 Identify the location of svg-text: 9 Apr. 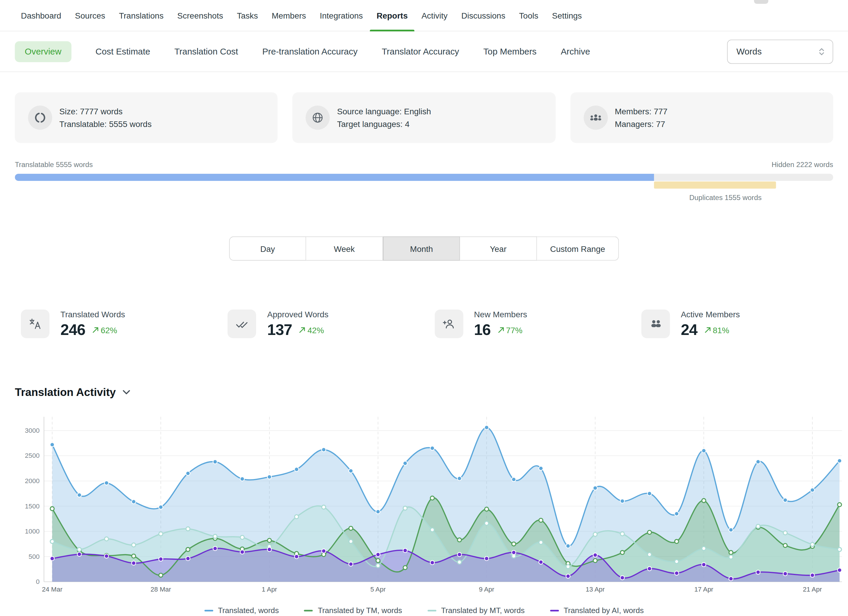
(486, 589).